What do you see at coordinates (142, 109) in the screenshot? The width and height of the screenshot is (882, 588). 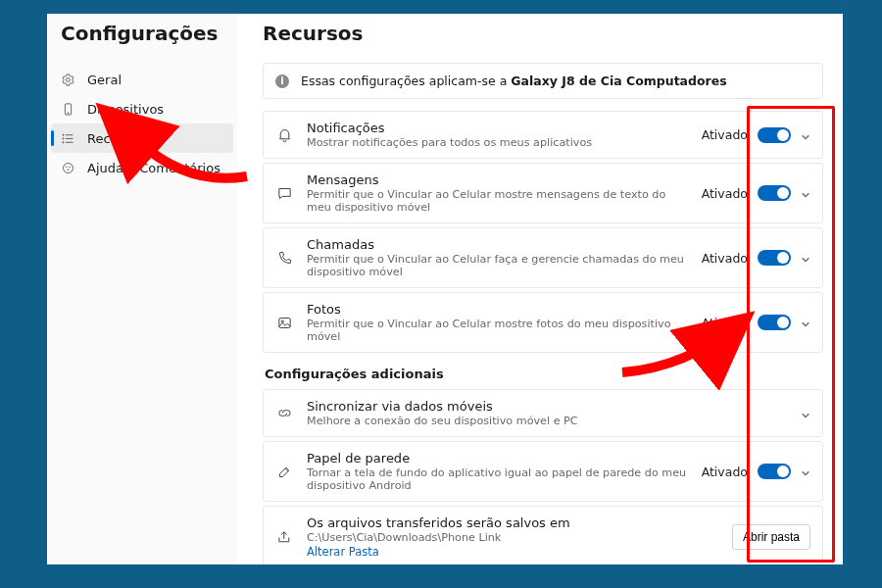 I see `sidebar-item-dispositivos: Dispositivos` at bounding box center [142, 109].